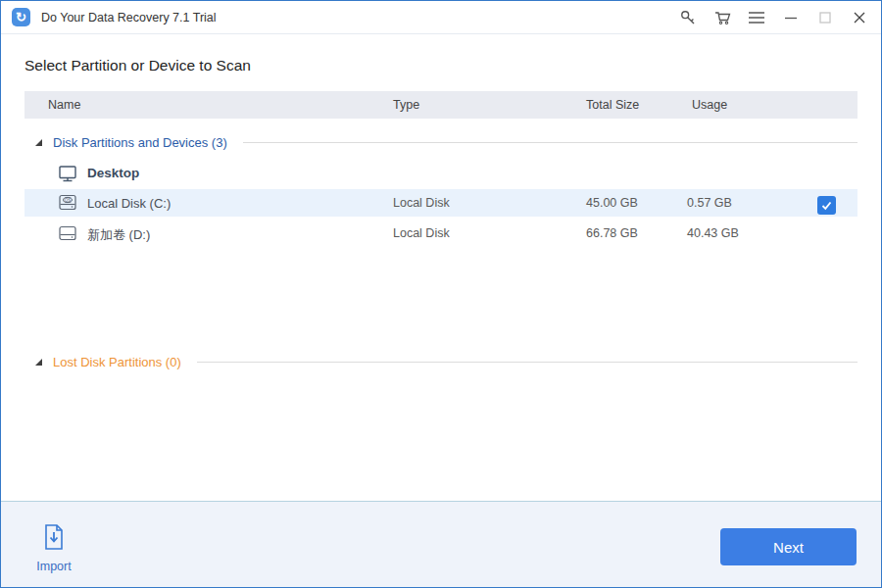 This screenshot has height=588, width=882. Describe the element at coordinates (722, 18) in the screenshot. I see `buy-cart-icon` at that location.